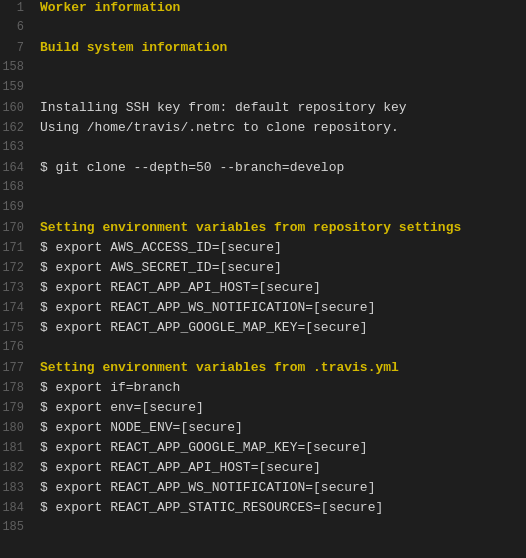  Describe the element at coordinates (16, 428) in the screenshot. I see `line-number: 180` at that location.